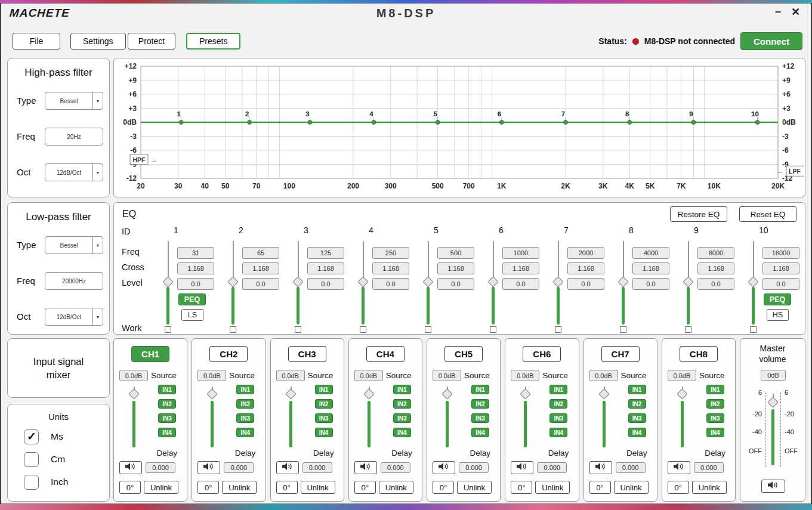 The height and width of the screenshot is (510, 812). I want to click on channel-button: CH7, so click(620, 354).